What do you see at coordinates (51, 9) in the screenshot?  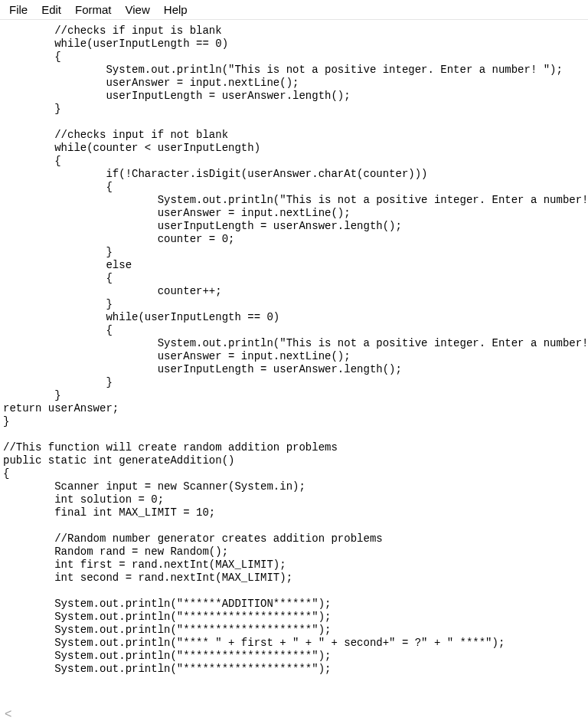 I see `menu-edit: Edit` at bounding box center [51, 9].